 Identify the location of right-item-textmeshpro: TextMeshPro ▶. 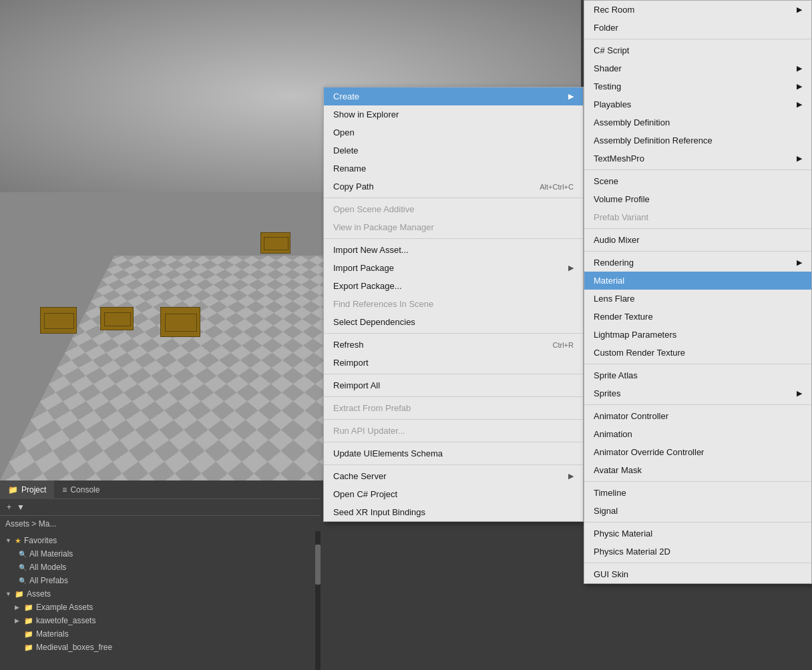
(698, 159).